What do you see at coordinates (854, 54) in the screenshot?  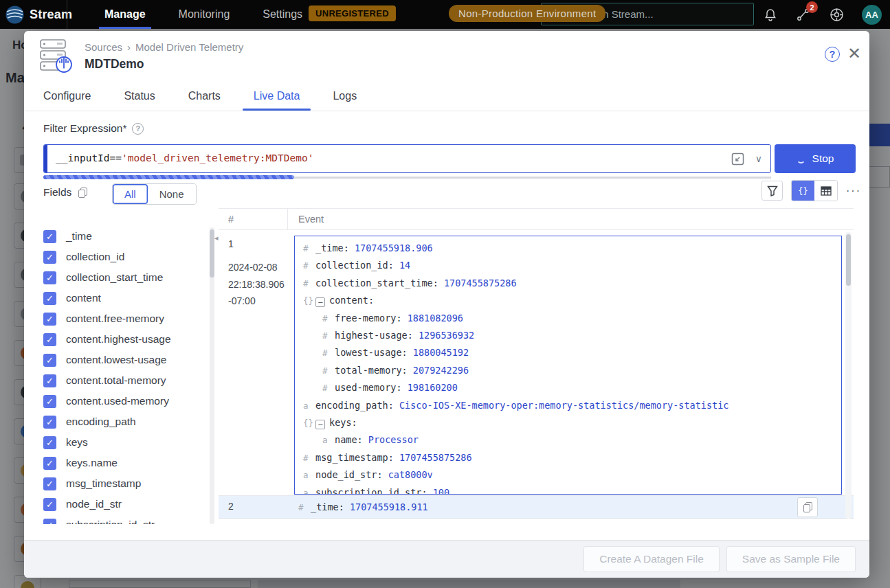 I see `close-icon: ✕` at bounding box center [854, 54].